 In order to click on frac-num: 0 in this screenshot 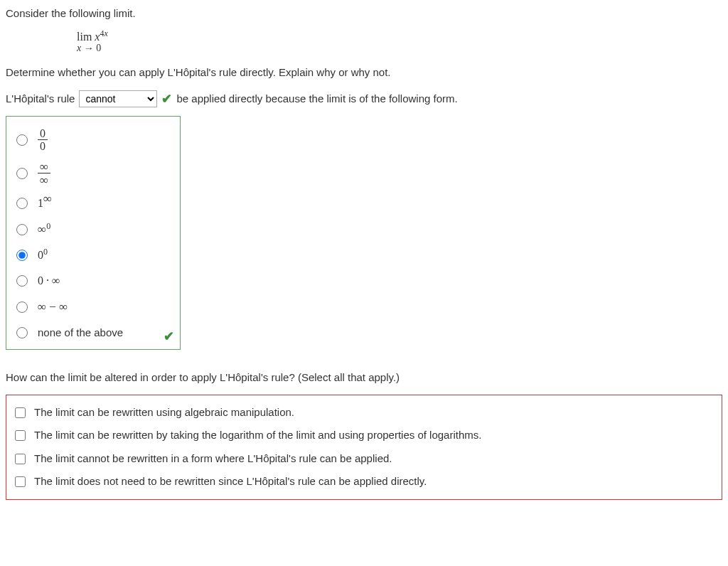, I will do `click(43, 134)`.